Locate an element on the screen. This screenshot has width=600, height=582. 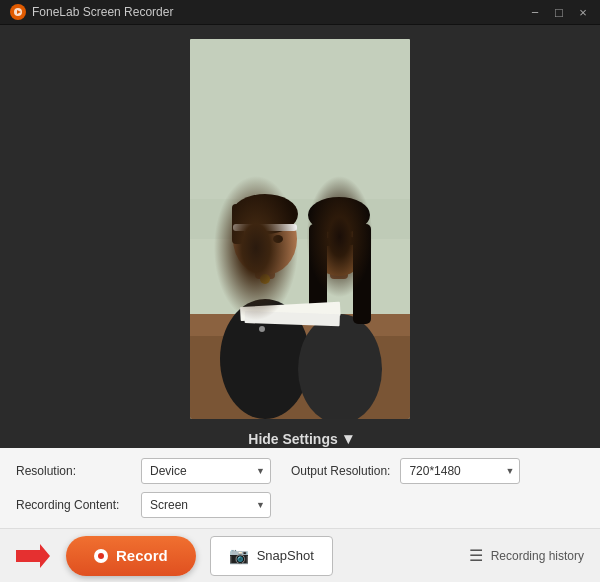
resolution-label: Resolution: is located at coordinates (74, 471).